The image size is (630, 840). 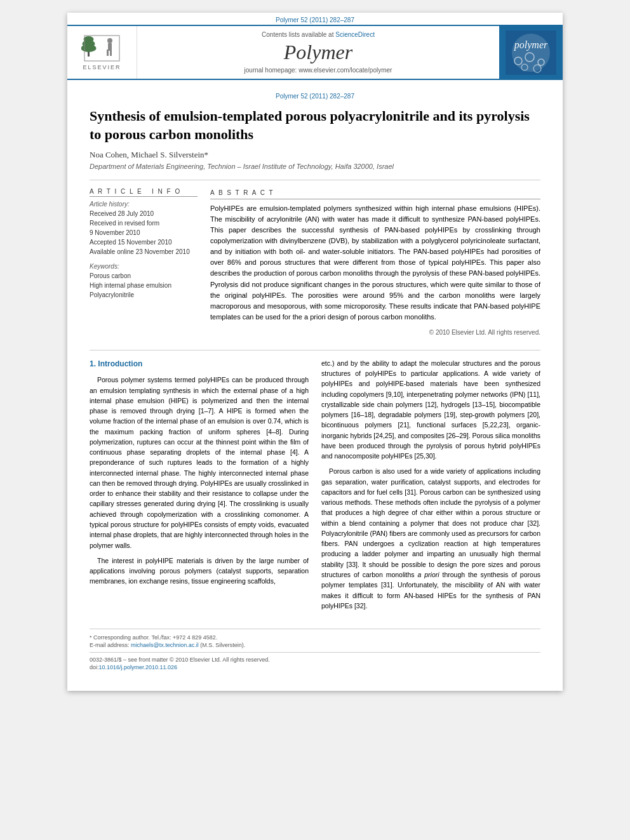 I want to click on article-title: Synthesis of emulsion-templated porous p…, so click(x=315, y=126).